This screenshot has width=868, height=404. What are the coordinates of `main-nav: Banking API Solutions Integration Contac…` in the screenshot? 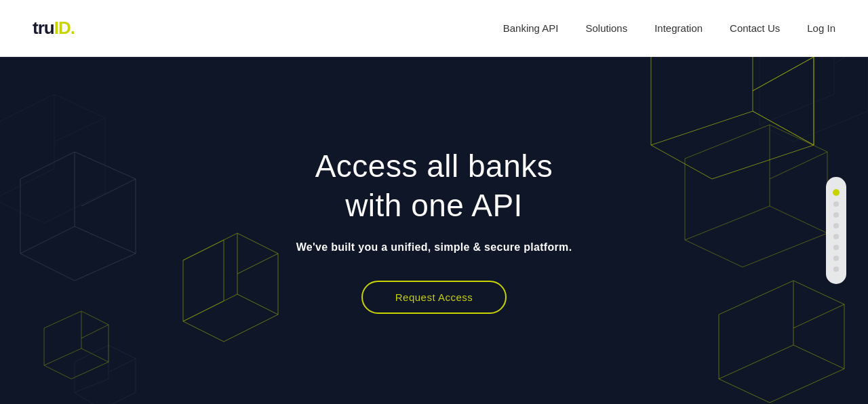 It's located at (669, 28).